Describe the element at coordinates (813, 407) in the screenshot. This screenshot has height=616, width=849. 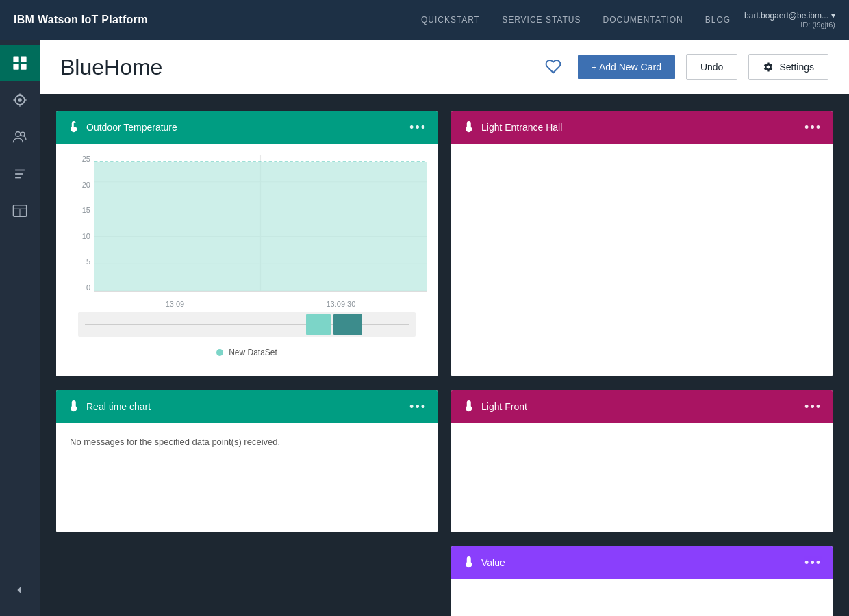
I see `light-front-menu: •••` at that location.